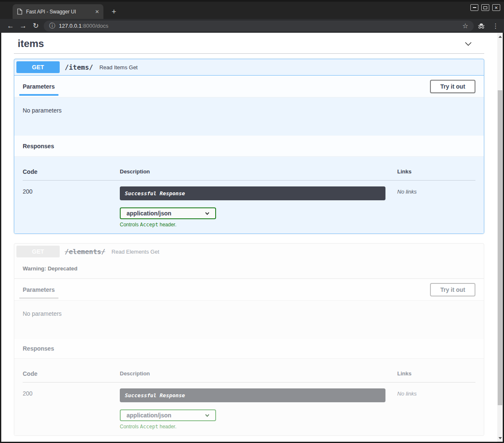 The width and height of the screenshot is (504, 443). Describe the element at coordinates (485, 8) in the screenshot. I see `maximize-button` at that location.